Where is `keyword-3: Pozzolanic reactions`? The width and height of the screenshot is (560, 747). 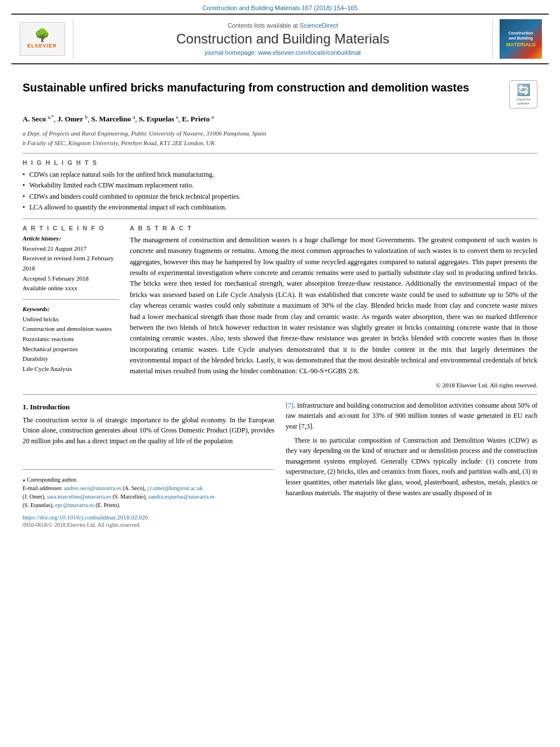
keyword-3: Pozzolanic reactions is located at coordinates (71, 339).